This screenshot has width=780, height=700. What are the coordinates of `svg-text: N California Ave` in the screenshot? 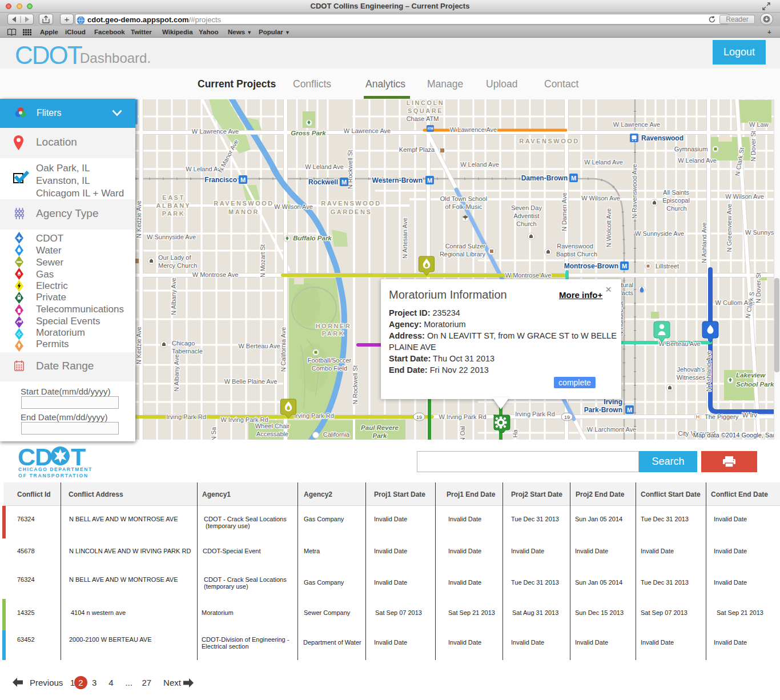 It's located at (283, 349).